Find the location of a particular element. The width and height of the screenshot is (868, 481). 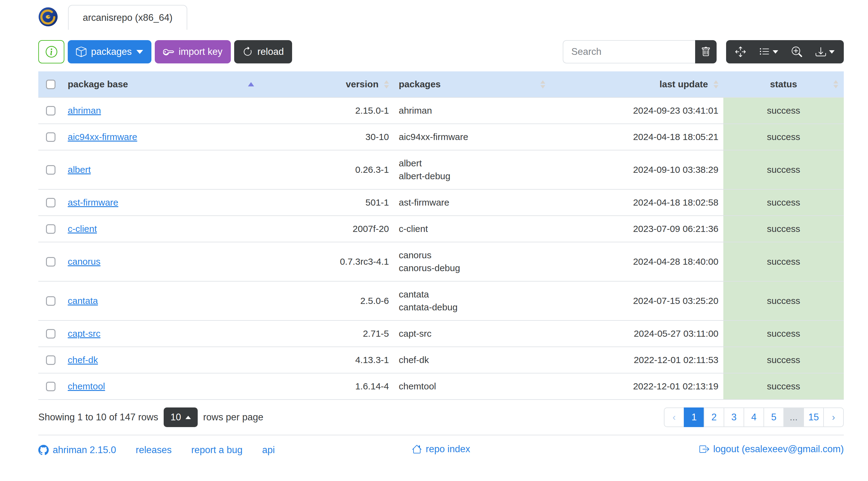

package-version: 2.5.0-6 is located at coordinates (327, 301).